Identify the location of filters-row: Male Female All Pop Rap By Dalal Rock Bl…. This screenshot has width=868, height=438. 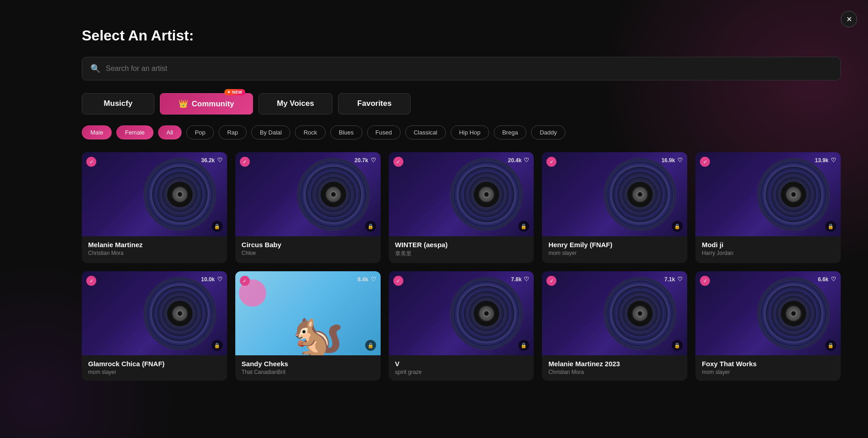
(461, 133).